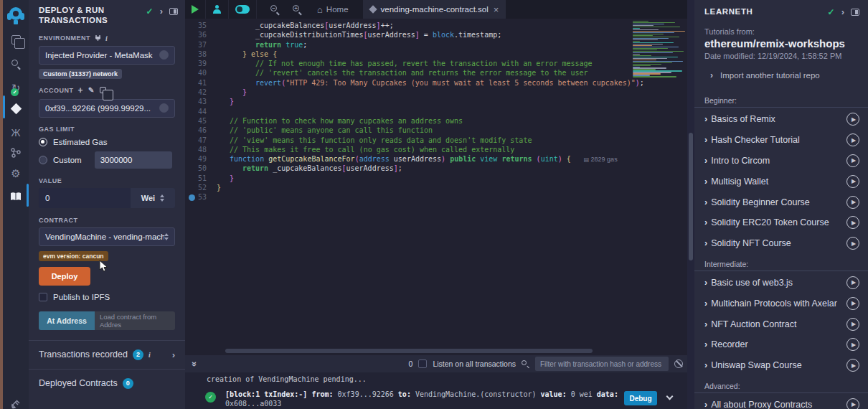 This screenshot has width=868, height=409. Describe the element at coordinates (16, 39) in the screenshot. I see `file-explorer-icon` at that location.